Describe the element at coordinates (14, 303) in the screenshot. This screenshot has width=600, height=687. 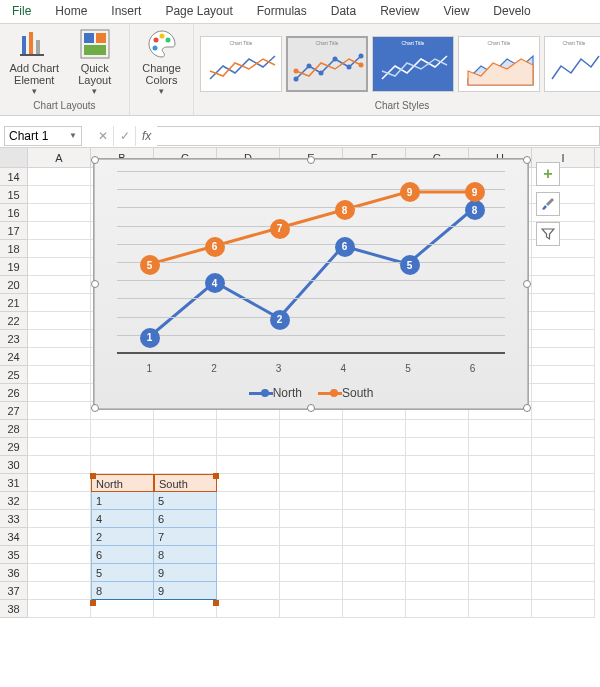
I see `row-header: 21` at that location.